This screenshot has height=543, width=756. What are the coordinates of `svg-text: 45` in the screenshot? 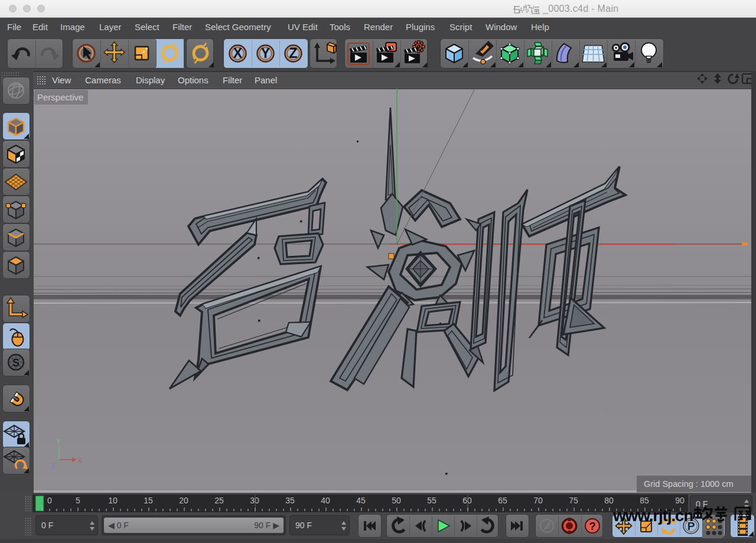 It's located at (361, 500).